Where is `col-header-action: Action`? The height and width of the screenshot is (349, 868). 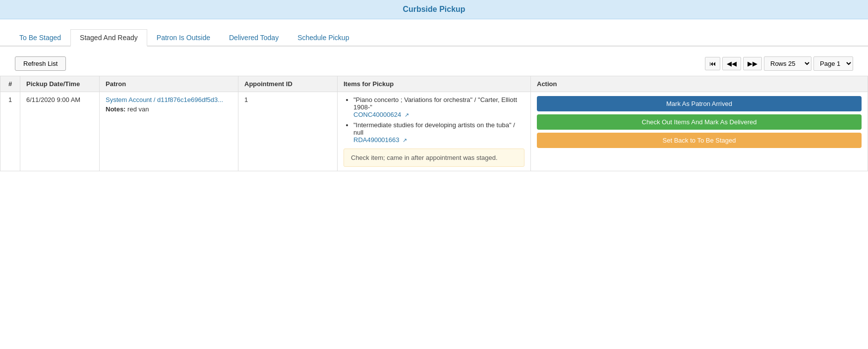
col-header-action: Action is located at coordinates (699, 84).